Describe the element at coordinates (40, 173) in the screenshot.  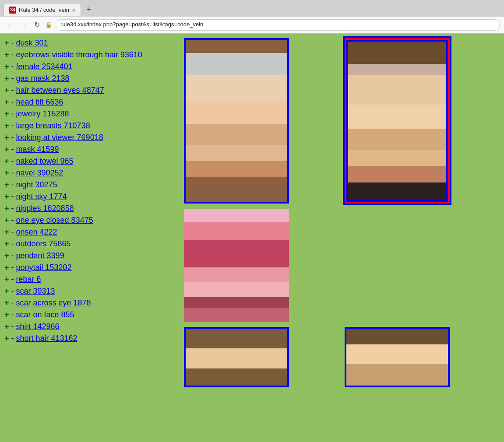
I see `tag-link-navel: navel 390252` at that location.